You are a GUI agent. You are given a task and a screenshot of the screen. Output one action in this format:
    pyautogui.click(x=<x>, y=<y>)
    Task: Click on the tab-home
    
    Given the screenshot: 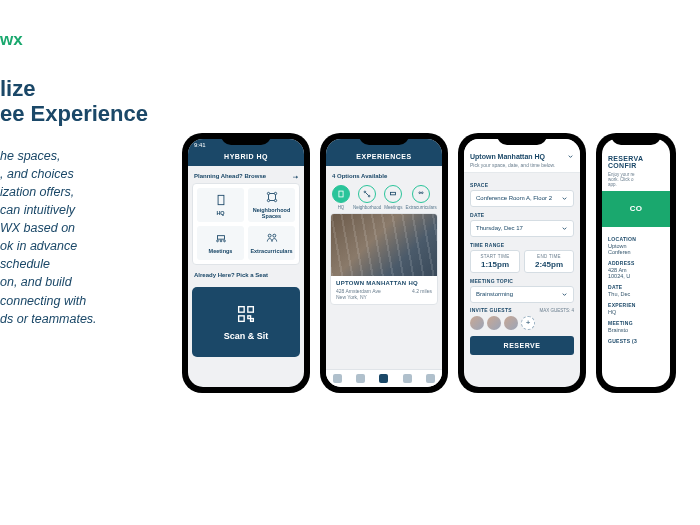 What is the action you would take?
    pyautogui.click(x=338, y=378)
    